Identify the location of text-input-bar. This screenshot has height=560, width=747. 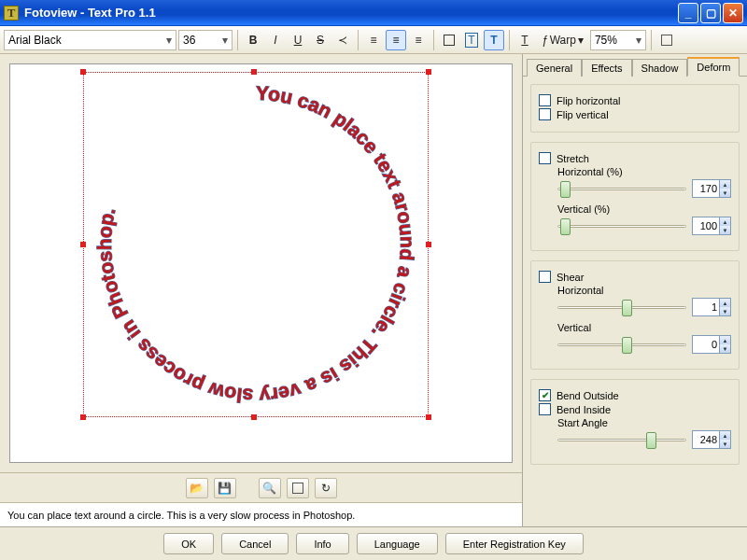
(261, 514).